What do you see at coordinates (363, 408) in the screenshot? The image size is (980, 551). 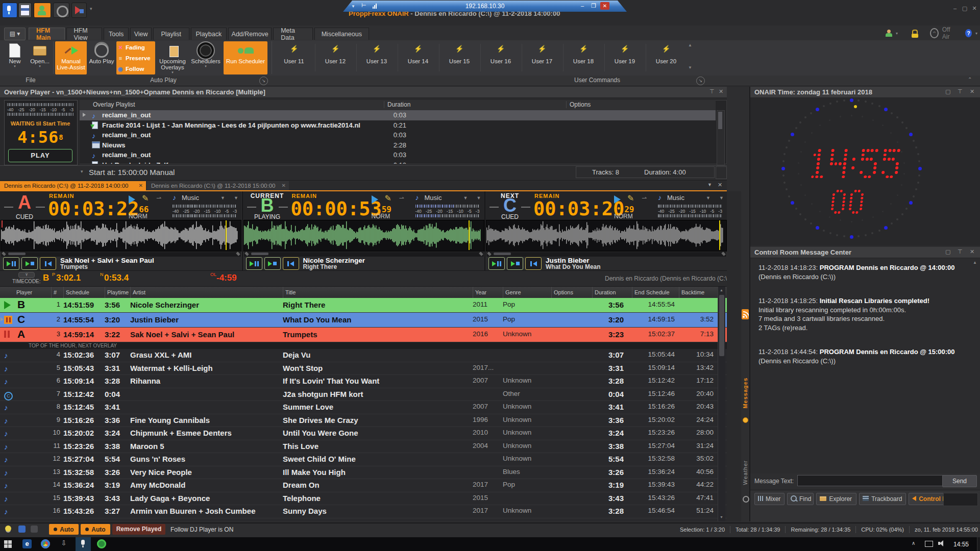 I see `playlist-row: ♪815:12:453:41Summer Love2007Unknown3:41…` at bounding box center [363, 408].